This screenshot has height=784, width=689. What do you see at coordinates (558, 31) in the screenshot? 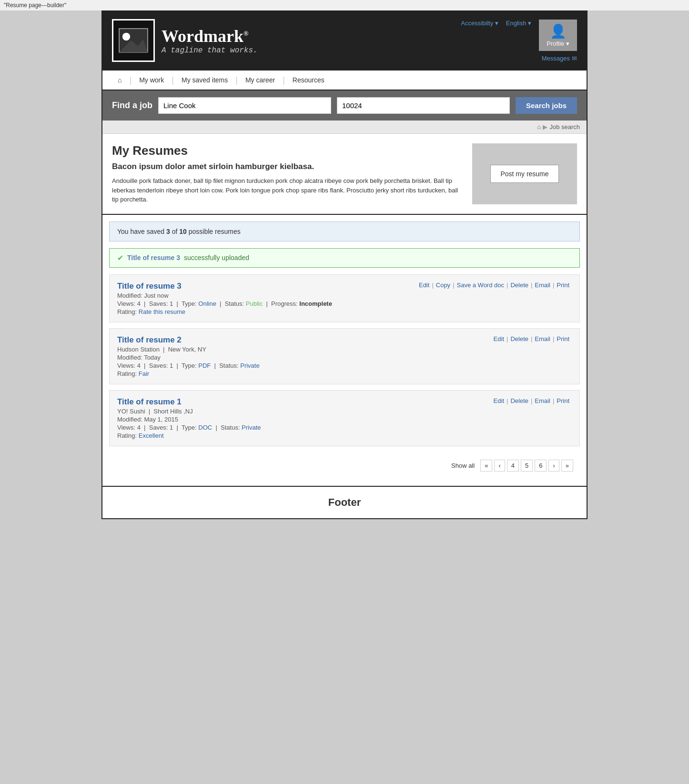
I see `avatar-icon: 👤` at bounding box center [558, 31].